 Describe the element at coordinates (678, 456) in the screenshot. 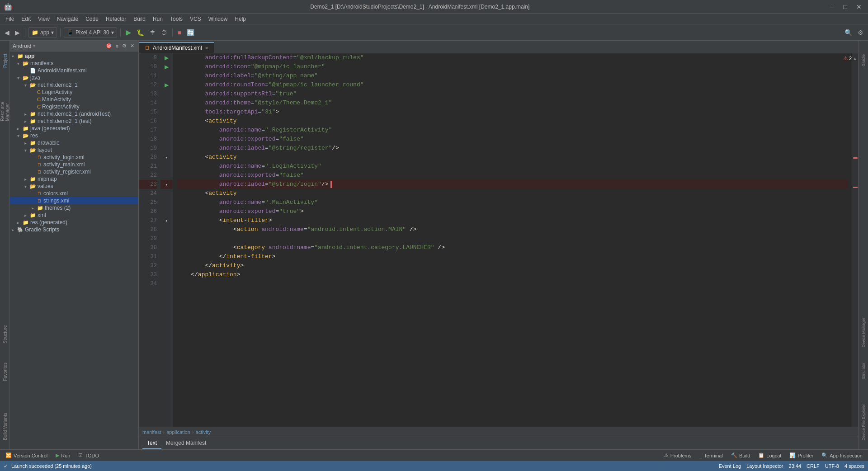

I see `problems-tab: ⚠ Problems` at that location.